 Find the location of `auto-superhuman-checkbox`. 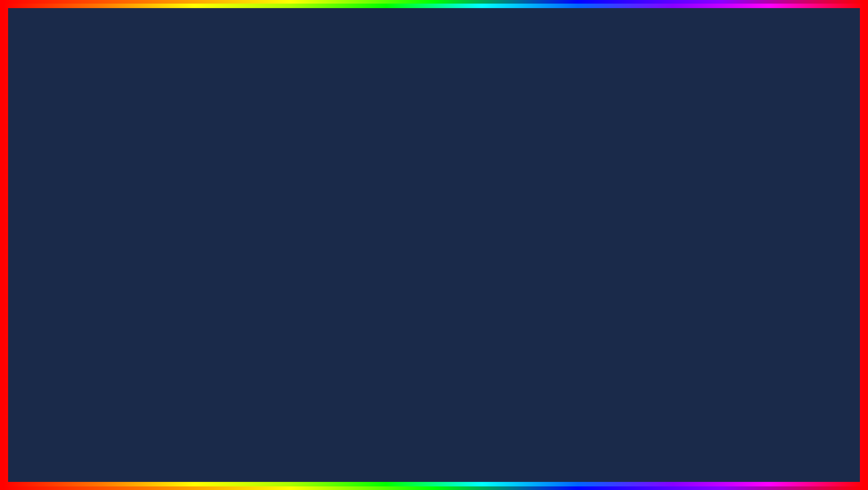

auto-superhuman-checkbox is located at coordinates (488, 257).